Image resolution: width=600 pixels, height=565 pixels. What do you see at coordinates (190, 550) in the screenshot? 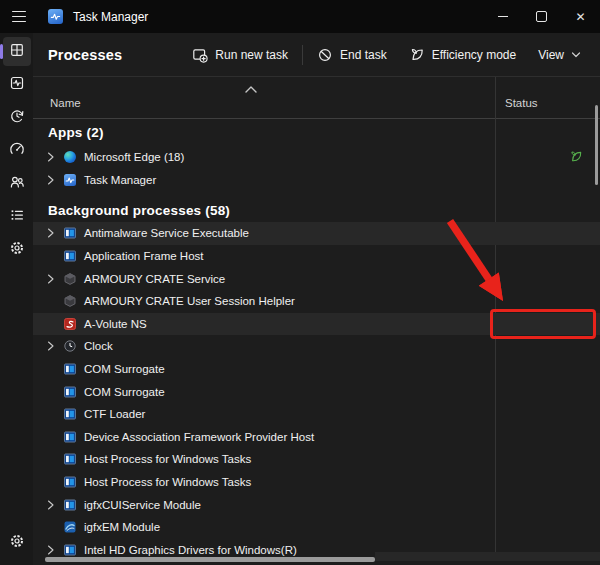
I see `process-name: Intel HD Graphics Drivers for Windows(R)` at bounding box center [190, 550].